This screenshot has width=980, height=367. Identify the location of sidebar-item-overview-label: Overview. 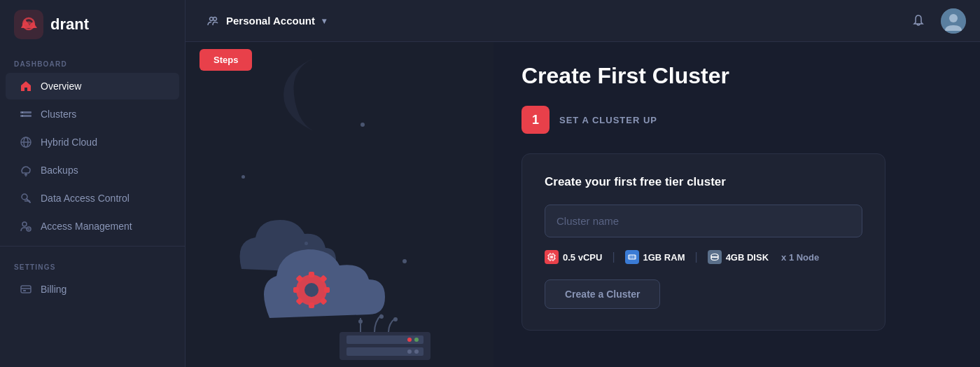
(61, 86).